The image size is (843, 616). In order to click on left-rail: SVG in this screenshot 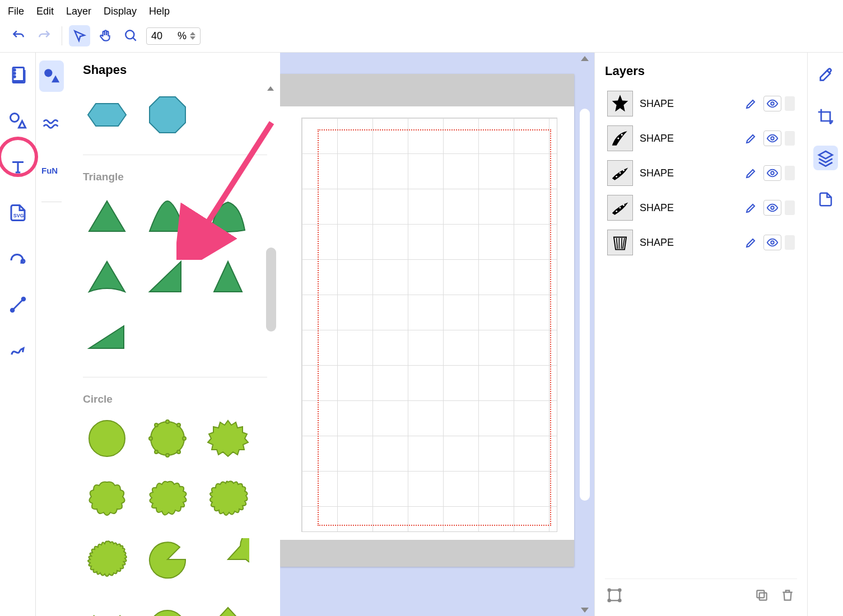, I will do `click(18, 334)`.